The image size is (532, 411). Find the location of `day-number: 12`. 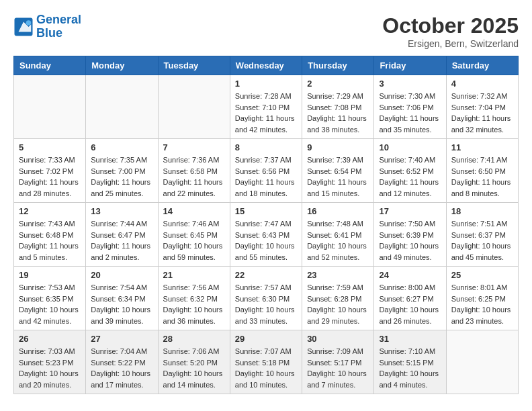

day-number: 12 is located at coordinates (50, 211).